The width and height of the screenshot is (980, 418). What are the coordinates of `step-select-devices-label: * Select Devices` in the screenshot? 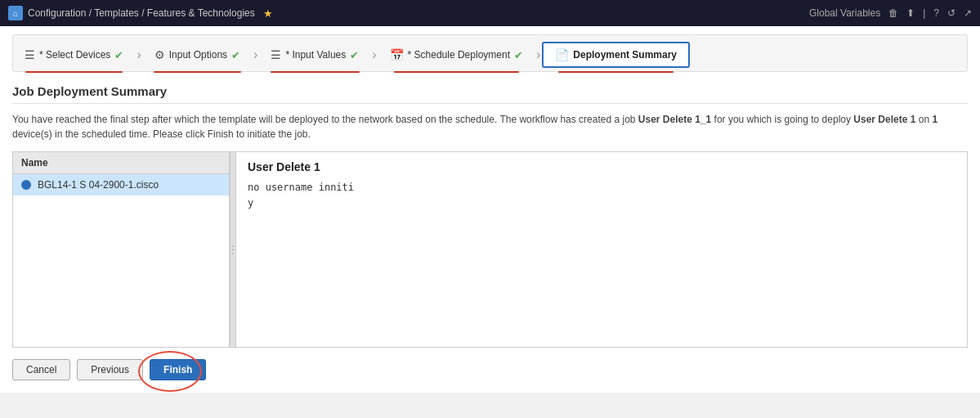 It's located at (75, 55).